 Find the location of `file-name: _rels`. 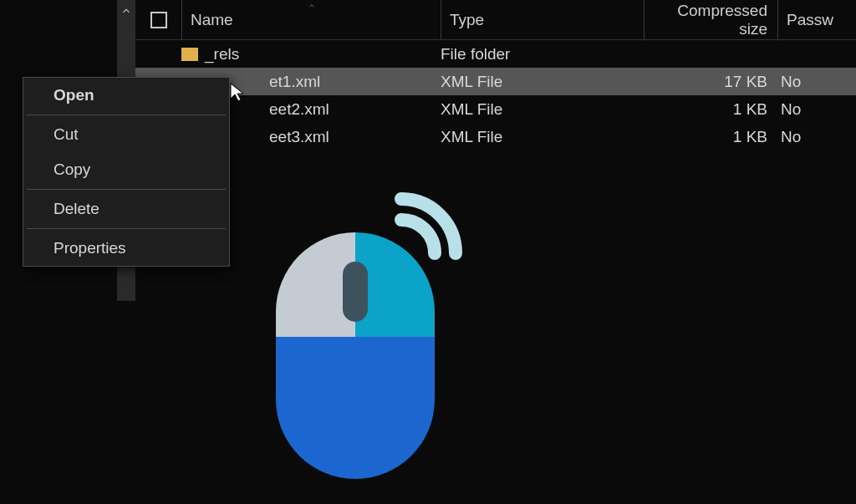

file-name: _rels is located at coordinates (222, 54).